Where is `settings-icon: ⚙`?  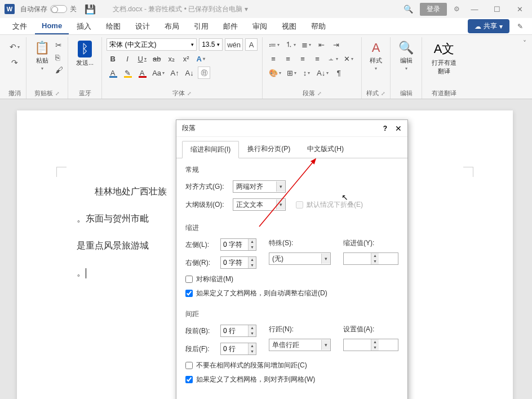 settings-icon: ⚙ is located at coordinates (456, 9).